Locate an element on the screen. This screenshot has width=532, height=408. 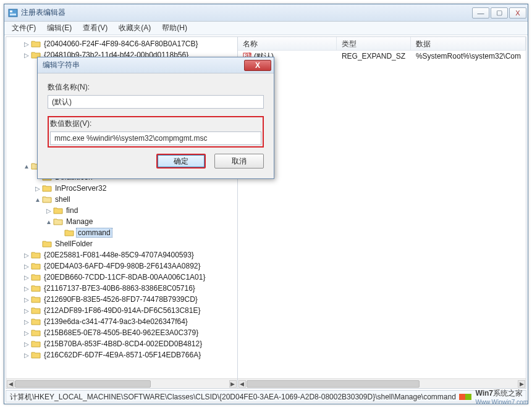
tree-node: ▷{20E25881-F081-448e-85C9-4707A9400593} is located at coordinates (122, 255).